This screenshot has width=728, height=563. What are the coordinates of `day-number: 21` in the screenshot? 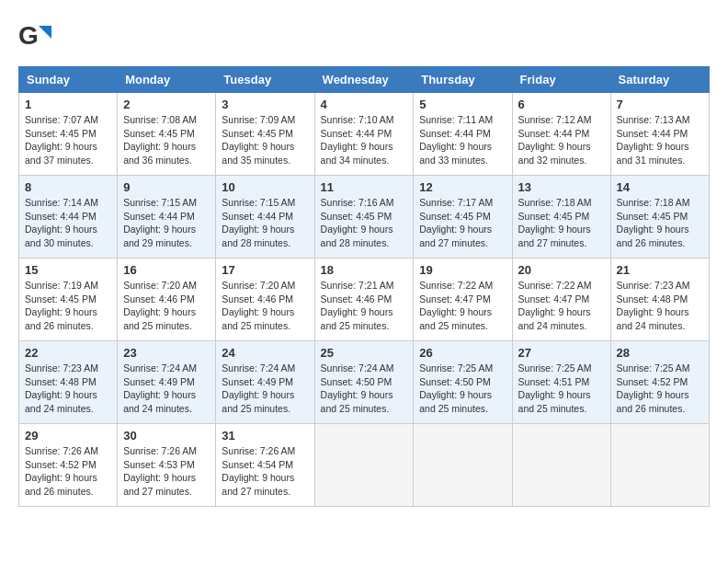 It's located at (660, 270).